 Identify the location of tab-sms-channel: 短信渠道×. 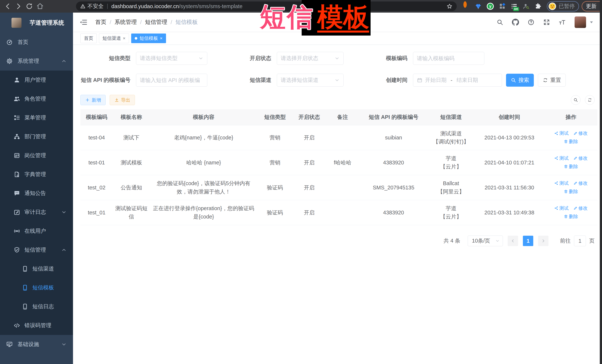
(114, 38).